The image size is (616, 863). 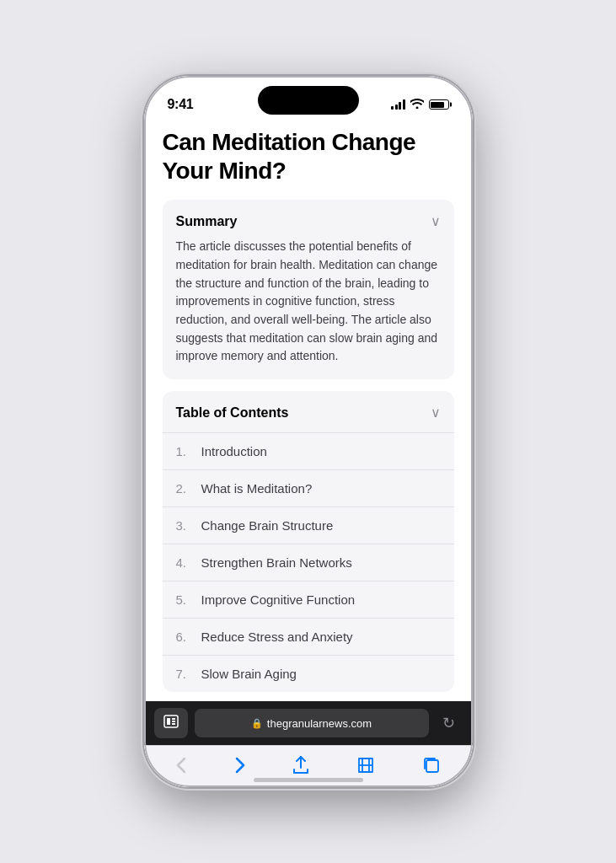 What do you see at coordinates (308, 599) in the screenshot?
I see `toc-item: 5. Improve Cognitive Function` at bounding box center [308, 599].